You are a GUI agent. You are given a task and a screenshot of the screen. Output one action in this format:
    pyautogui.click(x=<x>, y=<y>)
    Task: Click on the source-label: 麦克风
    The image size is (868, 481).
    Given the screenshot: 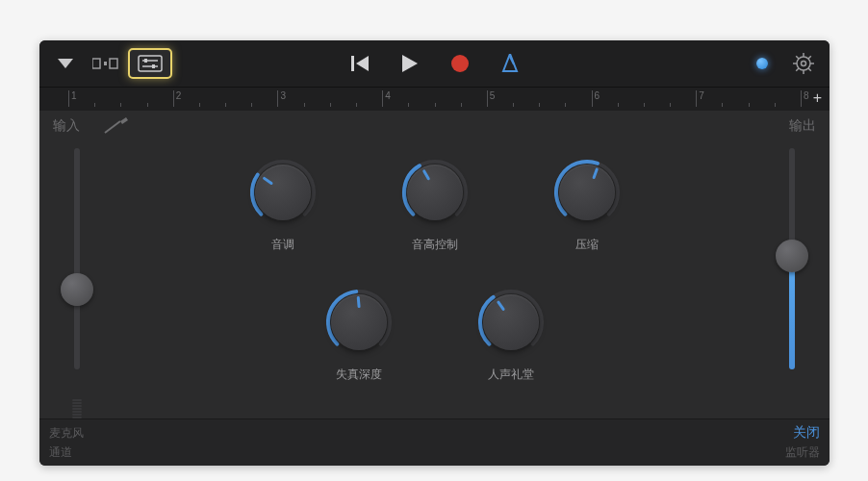 What is the action you would take?
    pyautogui.click(x=66, y=433)
    